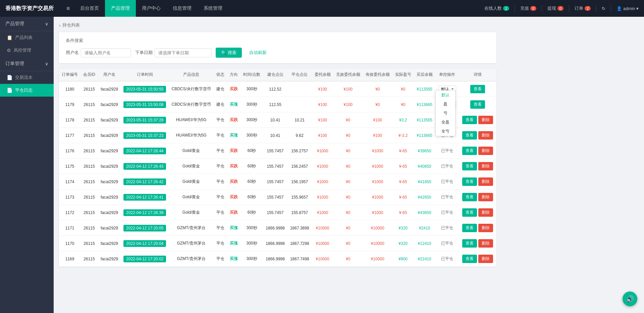 This screenshot has height=313, width=644. What do you see at coordinates (300, 166) in the screenshot?
I see `td-close-price: 156.2457` at bounding box center [300, 166].